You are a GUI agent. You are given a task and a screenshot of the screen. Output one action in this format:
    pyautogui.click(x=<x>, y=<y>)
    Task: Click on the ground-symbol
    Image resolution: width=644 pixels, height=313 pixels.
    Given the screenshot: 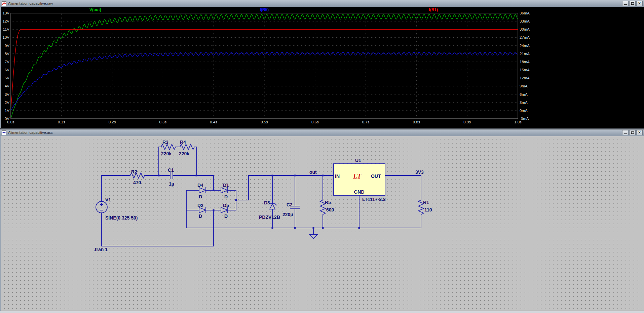 What is the action you would take?
    pyautogui.click(x=313, y=237)
    